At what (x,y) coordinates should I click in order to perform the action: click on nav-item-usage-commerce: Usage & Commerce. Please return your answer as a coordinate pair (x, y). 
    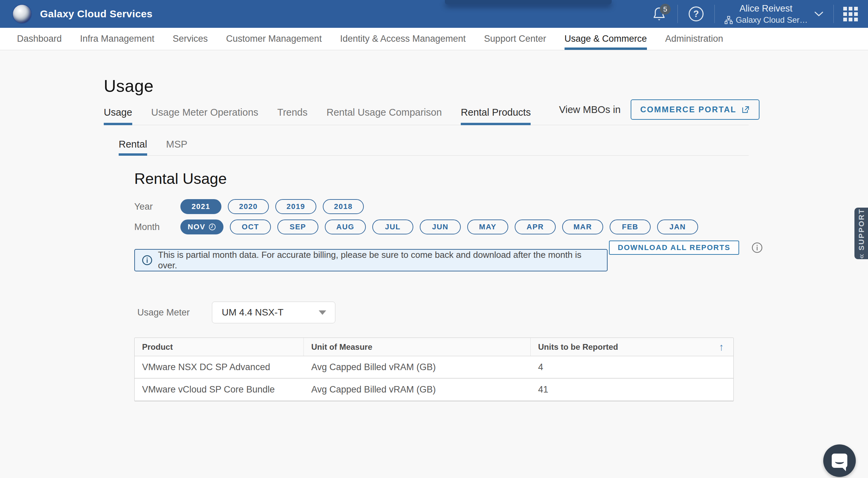
    Looking at the image, I should click on (606, 39).